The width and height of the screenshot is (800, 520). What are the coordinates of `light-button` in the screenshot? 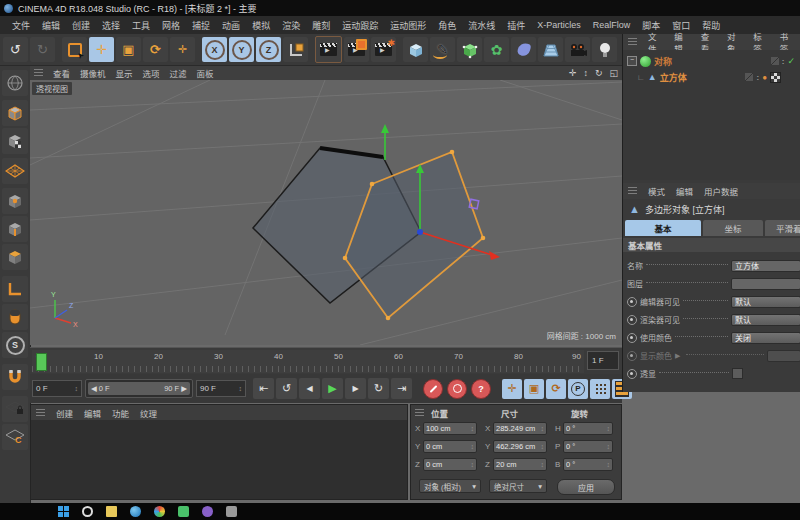 It's located at (604, 50).